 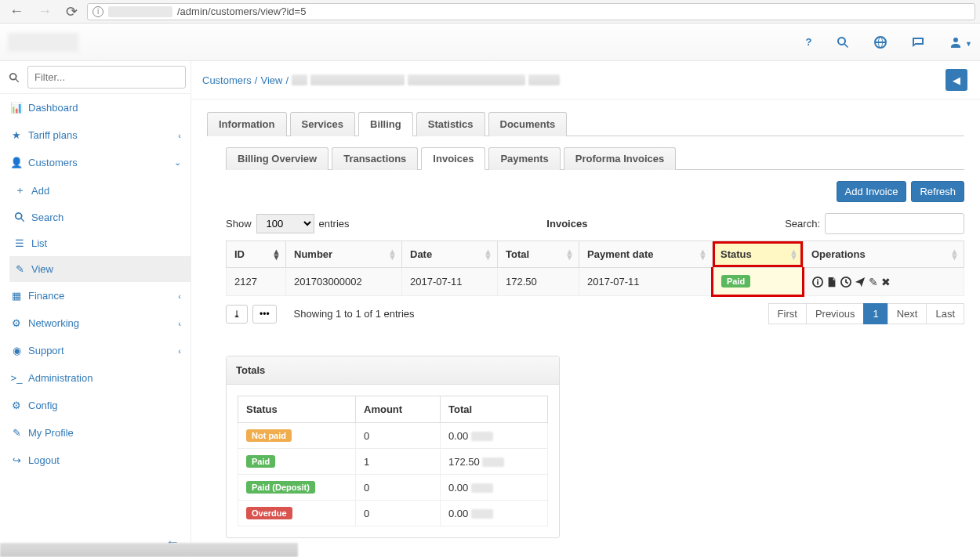 I want to click on clock-icon, so click(x=846, y=282).